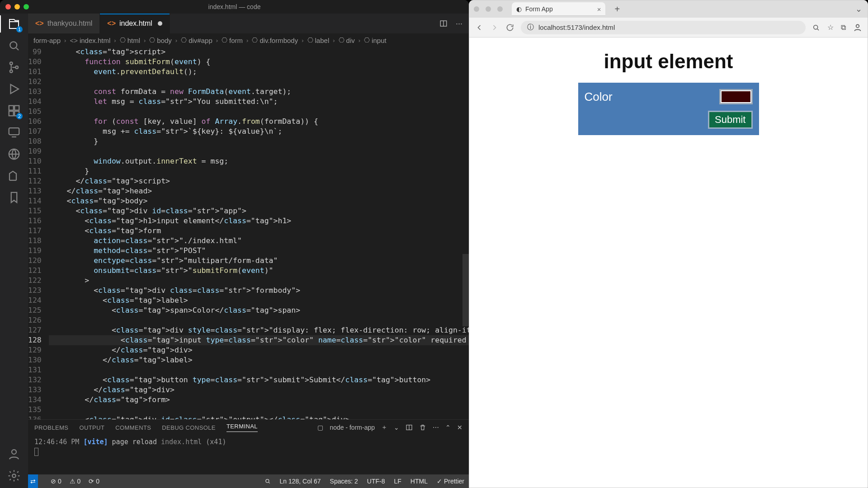  What do you see at coordinates (450, 481) in the screenshot?
I see `status-formatter: ✓ Prettier` at bounding box center [450, 481].